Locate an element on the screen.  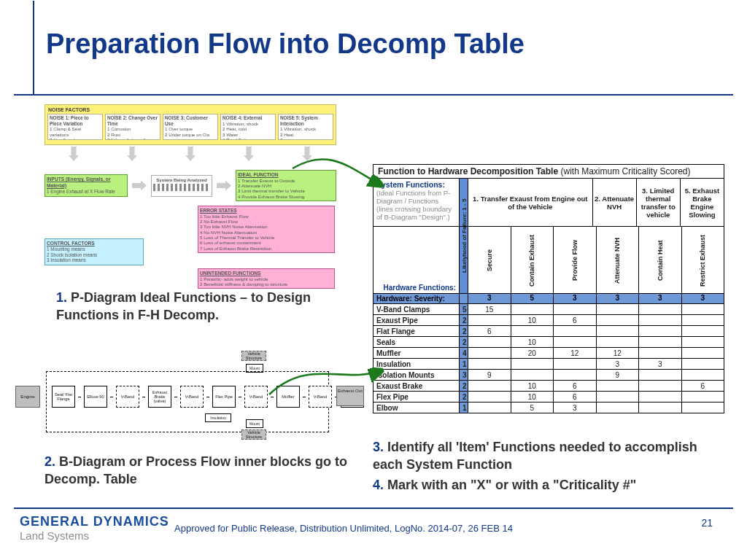
table-row: Elbow153 is located at coordinates (549, 407).